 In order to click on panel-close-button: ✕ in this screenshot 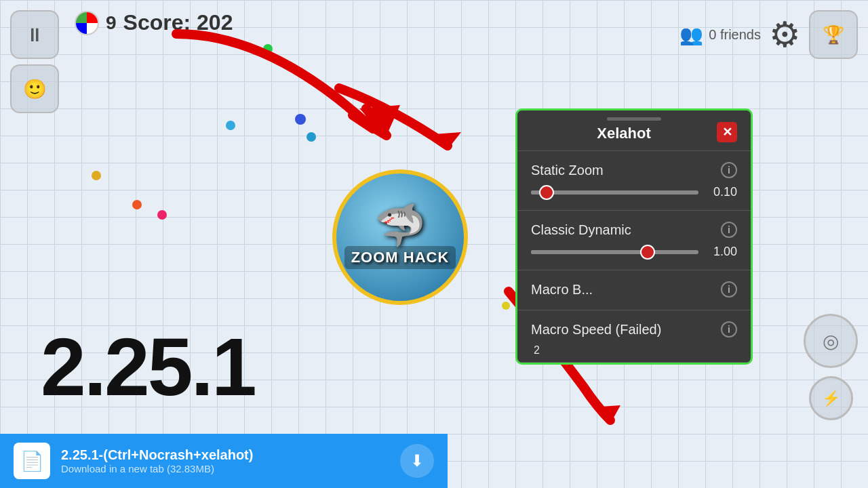, I will do `click(727, 132)`.